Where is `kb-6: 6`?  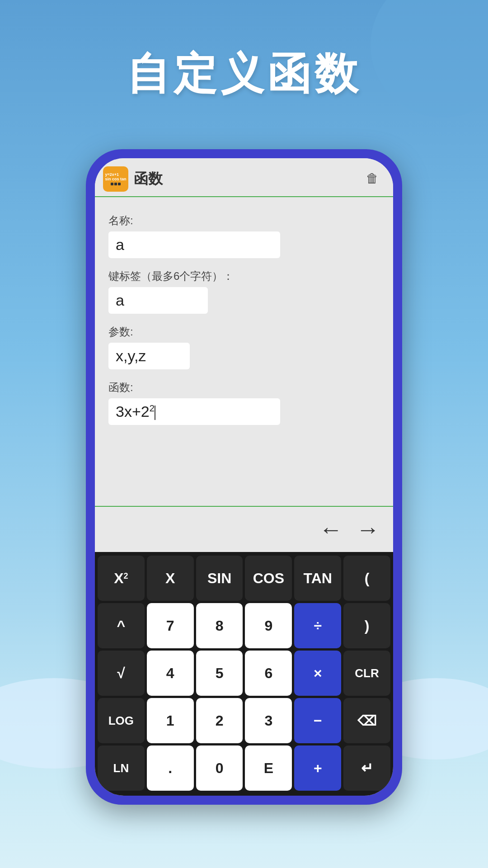 kb-6: 6 is located at coordinates (268, 673).